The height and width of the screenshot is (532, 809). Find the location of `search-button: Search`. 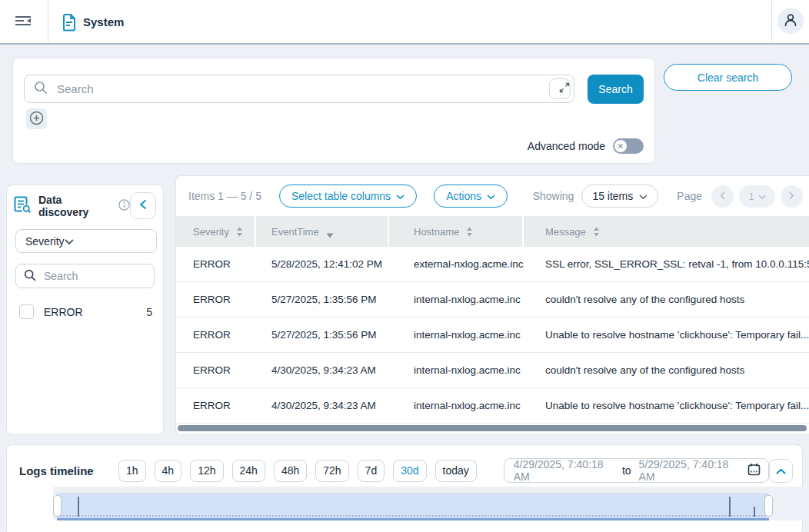

search-button: Search is located at coordinates (615, 89).